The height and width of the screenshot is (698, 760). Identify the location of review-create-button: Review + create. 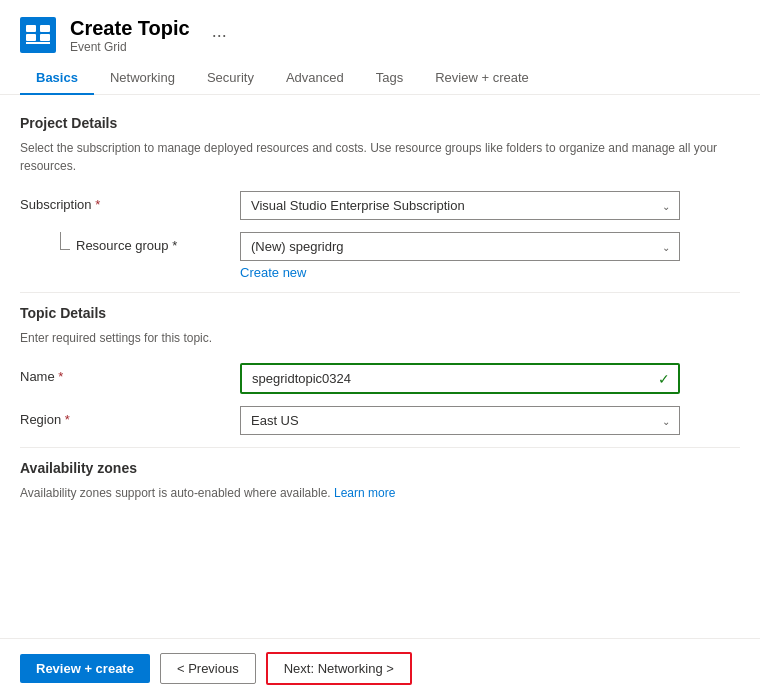
(85, 668).